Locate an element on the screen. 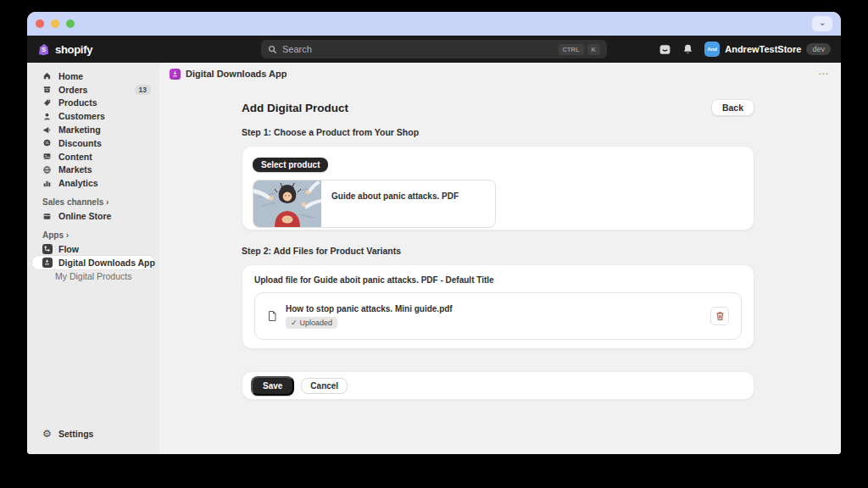  overflow-menu-icon: ⋯ is located at coordinates (824, 74).